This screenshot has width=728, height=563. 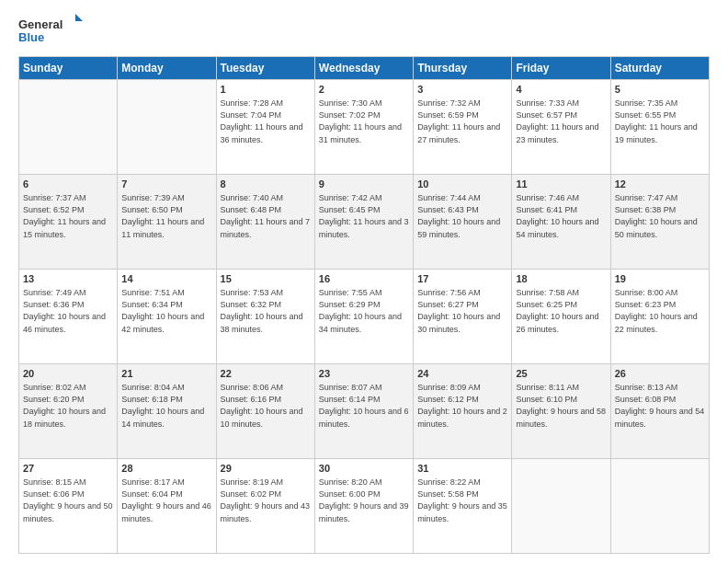 What do you see at coordinates (265, 412) in the screenshot?
I see `calendar-cell: 22Sunrise: 8:06 AMSunset: 6:16 PMDayligh…` at bounding box center [265, 412].